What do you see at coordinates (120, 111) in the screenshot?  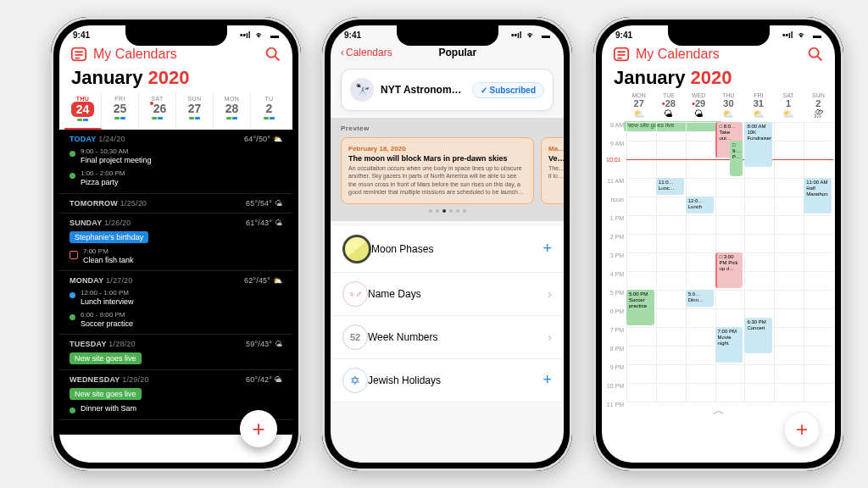 I see `day-cell: FRI 25` at bounding box center [120, 111].